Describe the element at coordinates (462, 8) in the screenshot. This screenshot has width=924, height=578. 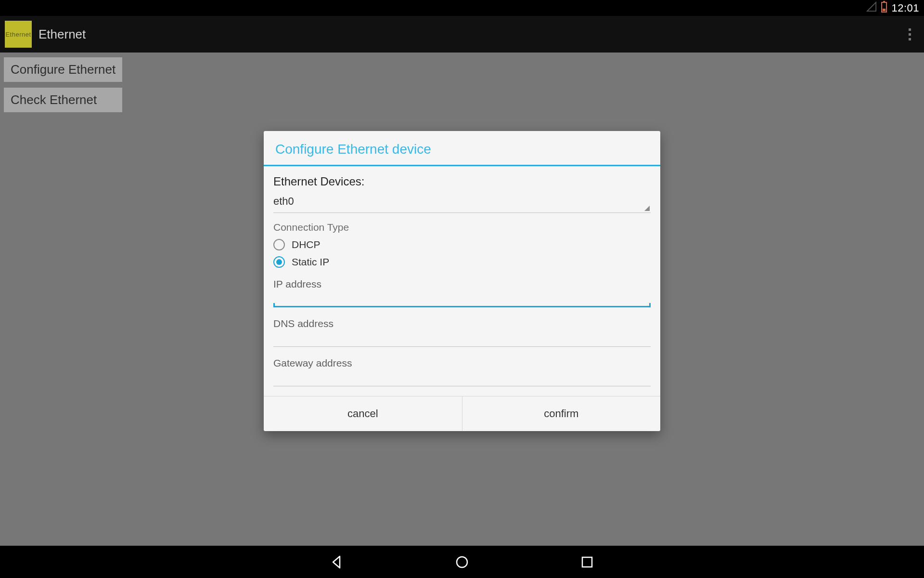
I see `status-bar: 12:01` at that location.